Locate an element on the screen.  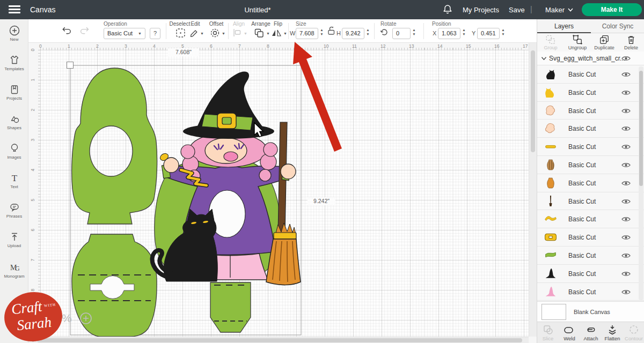
yellow-buckle-thumb is located at coordinates (551, 237).